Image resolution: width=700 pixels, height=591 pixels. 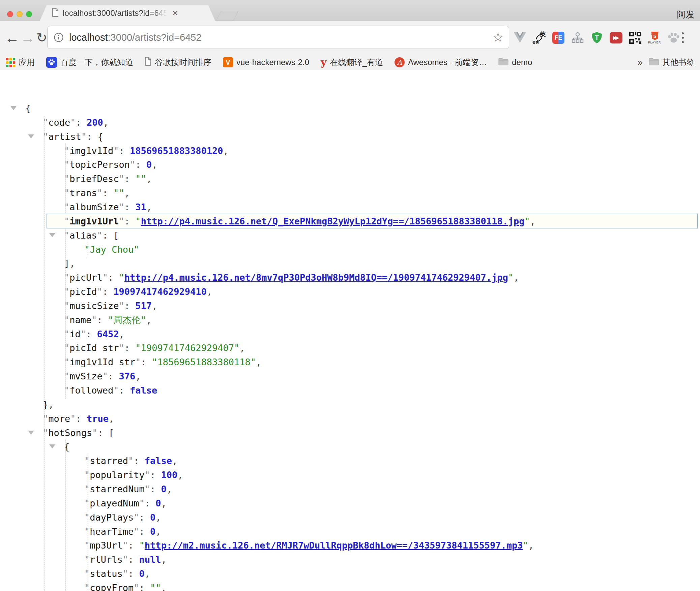 I want to click on json-line: "picId_str": "19097417462929407",, so click(x=350, y=348).